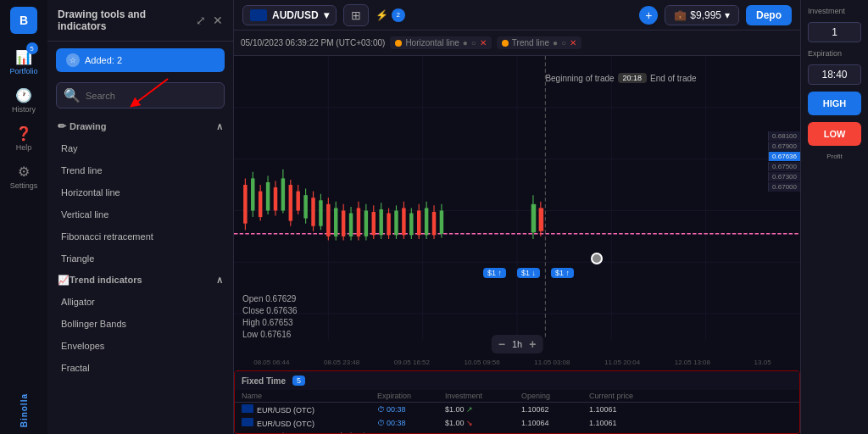 This screenshot has width=868, height=434. I want to click on top-bar: AUD/USD ▾ ⊞ ⚡ 2 + 💼 $9,995 ▾ Depo, so click(517, 15).